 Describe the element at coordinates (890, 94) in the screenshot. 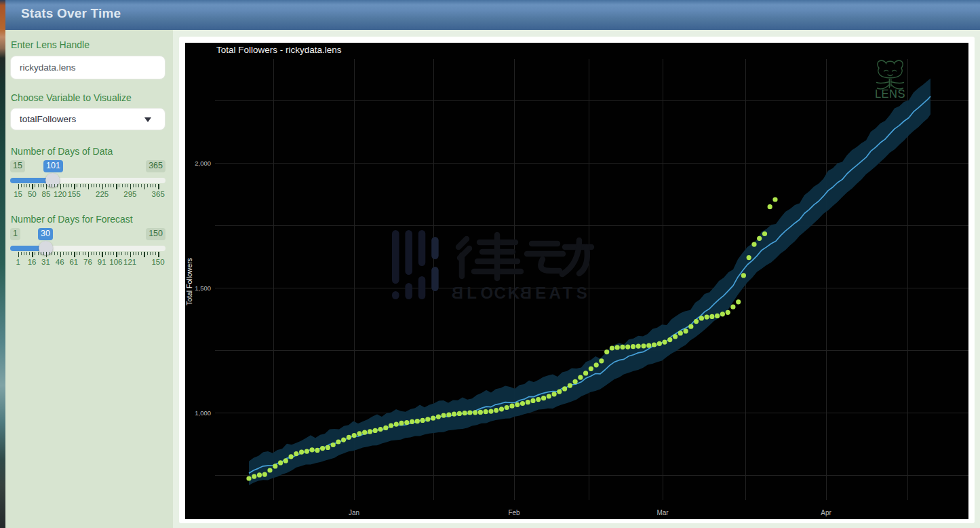

I see `svg-text: LENS` at that location.